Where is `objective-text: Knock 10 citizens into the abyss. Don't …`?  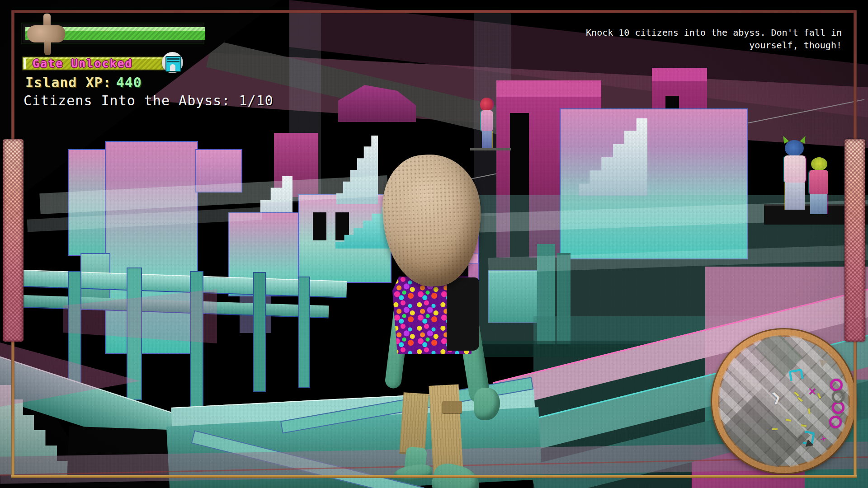
objective-text: Knock 10 citizens into the abyss. Don't … is located at coordinates (714, 39).